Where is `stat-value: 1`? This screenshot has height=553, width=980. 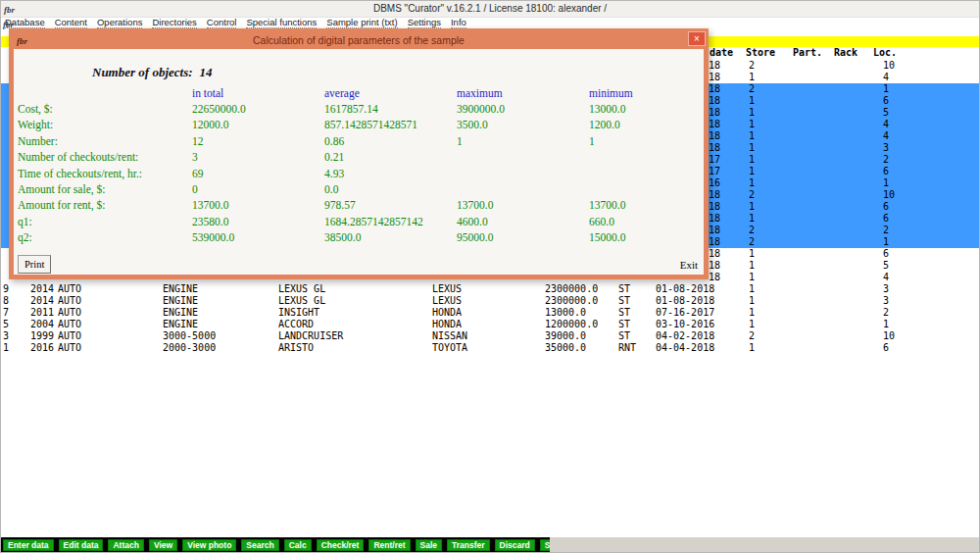
stat-value: 1 is located at coordinates (592, 141).